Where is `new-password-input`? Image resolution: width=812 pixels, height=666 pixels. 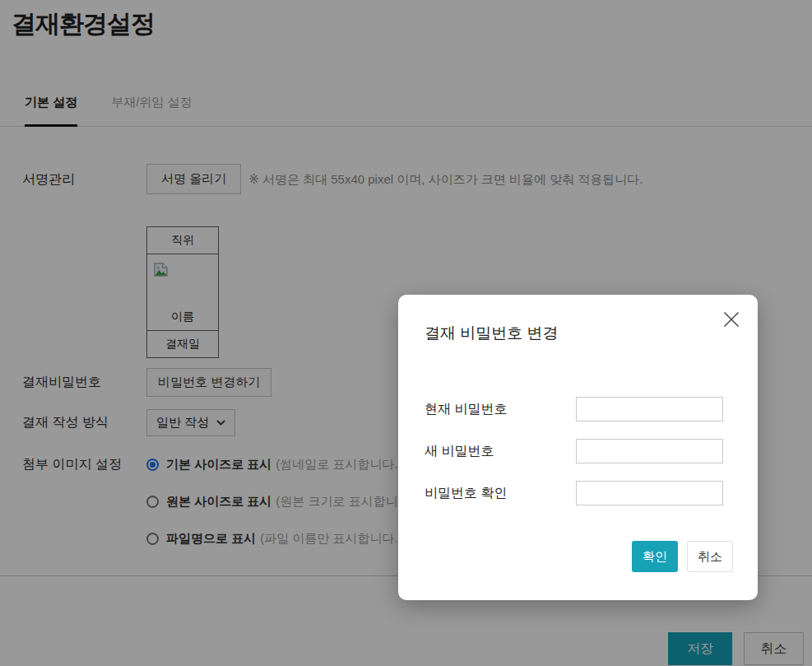 new-password-input is located at coordinates (650, 451).